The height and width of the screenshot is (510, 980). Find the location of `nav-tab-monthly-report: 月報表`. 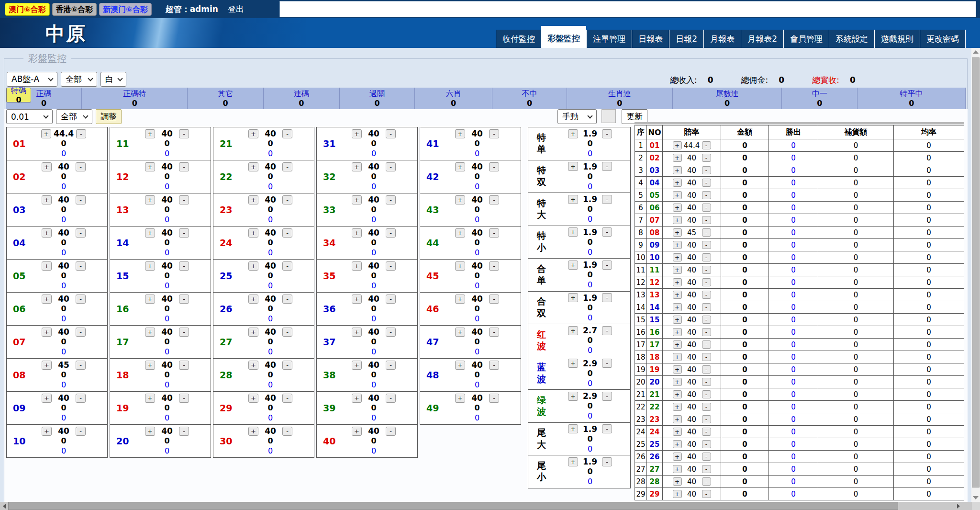

nav-tab-monthly-report: 月報表 is located at coordinates (722, 39).